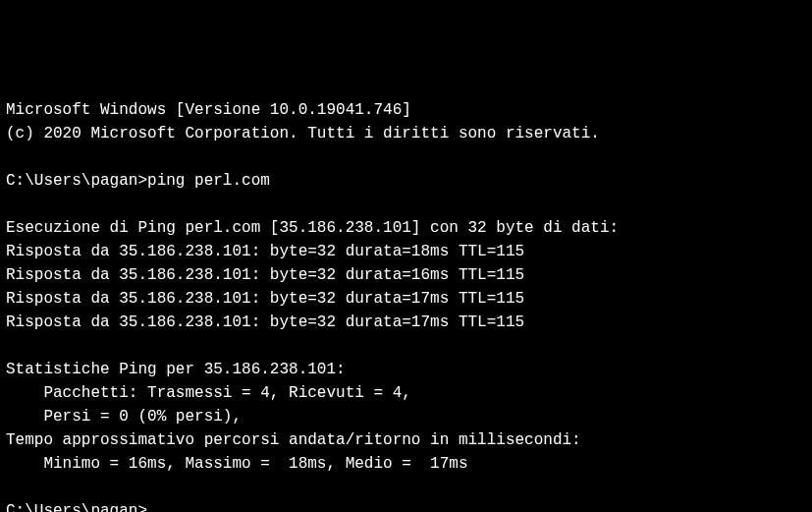  Describe the element at coordinates (406, 440) in the screenshot. I see `rtt-header-line: Tempo approssimativo percorsi andata/rit…` at that location.